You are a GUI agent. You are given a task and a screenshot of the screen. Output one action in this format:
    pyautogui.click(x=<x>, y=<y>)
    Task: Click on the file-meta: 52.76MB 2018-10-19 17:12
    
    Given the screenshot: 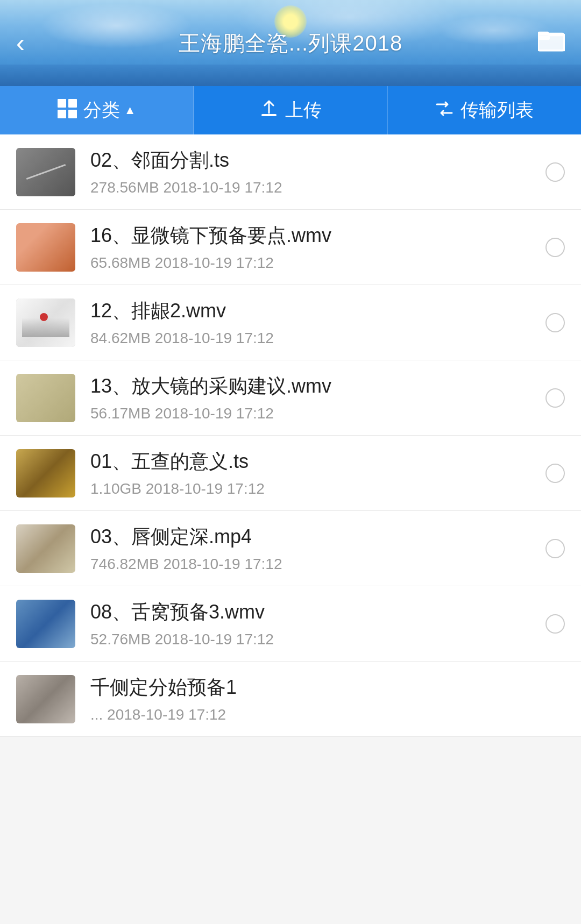 What is the action you would take?
    pyautogui.click(x=313, y=639)
    